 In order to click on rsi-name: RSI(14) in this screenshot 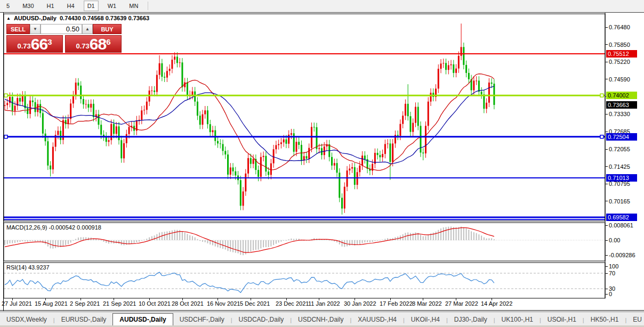, I will do `click(17, 267)`.